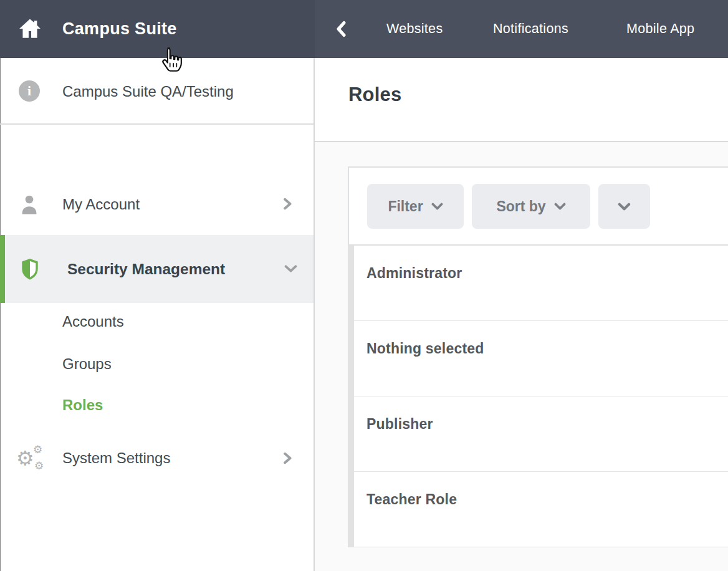  I want to click on sidebar-item-security-management: Security Management, so click(157, 269).